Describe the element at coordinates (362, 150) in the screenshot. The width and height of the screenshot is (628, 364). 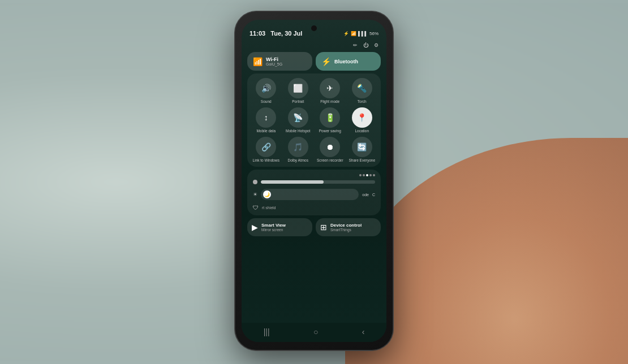
I see `tile-share: 🔄 Share Everyone` at that location.